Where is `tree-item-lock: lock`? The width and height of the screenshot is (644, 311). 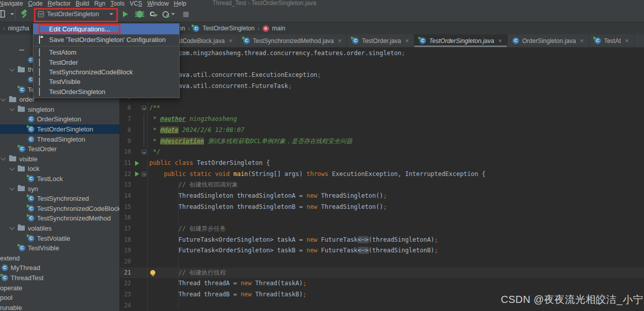 tree-item-lock: lock is located at coordinates (60, 169).